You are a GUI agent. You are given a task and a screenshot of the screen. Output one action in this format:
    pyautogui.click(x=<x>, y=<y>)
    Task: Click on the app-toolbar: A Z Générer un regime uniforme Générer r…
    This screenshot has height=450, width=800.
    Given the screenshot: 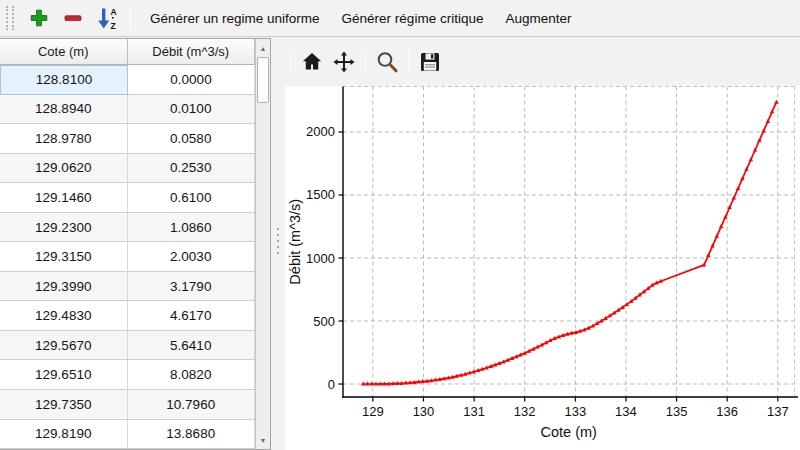 What is the action you would take?
    pyautogui.click(x=400, y=18)
    